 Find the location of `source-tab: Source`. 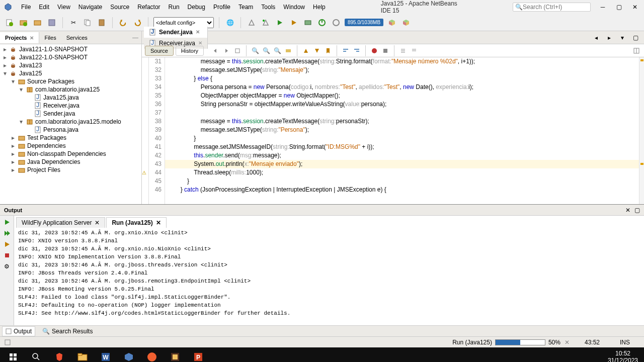

source-tab: Source is located at coordinates (159, 51).